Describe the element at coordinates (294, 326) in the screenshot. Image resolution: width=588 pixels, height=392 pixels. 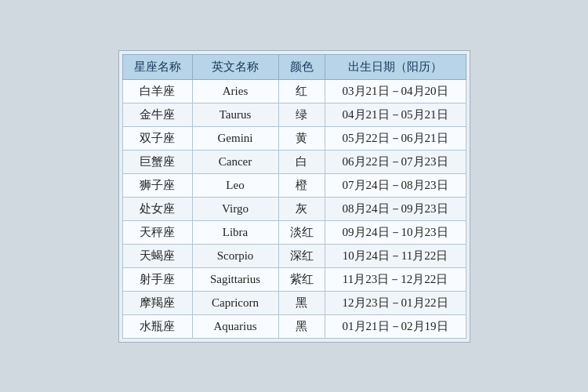
I see `table-row: 水瓶座Aquarius黑01月21日－02月19日` at that location.